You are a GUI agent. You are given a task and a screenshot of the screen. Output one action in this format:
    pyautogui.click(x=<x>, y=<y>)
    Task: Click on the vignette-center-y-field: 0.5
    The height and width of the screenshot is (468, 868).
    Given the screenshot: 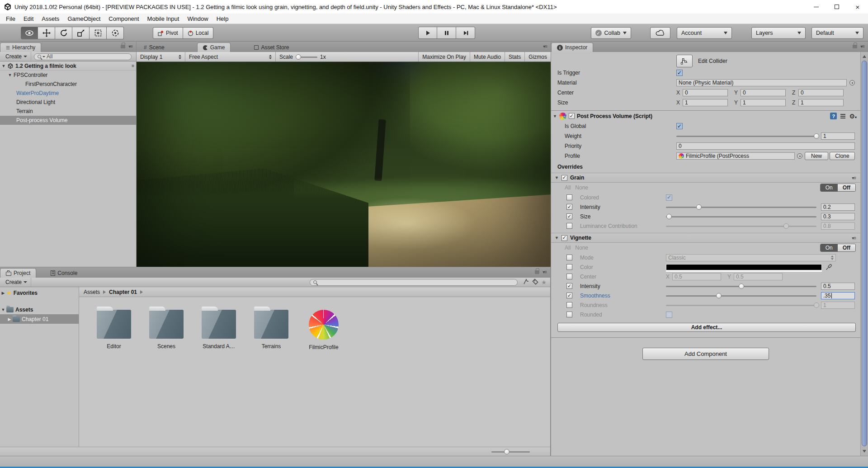 What is the action you would take?
    pyautogui.click(x=758, y=277)
    